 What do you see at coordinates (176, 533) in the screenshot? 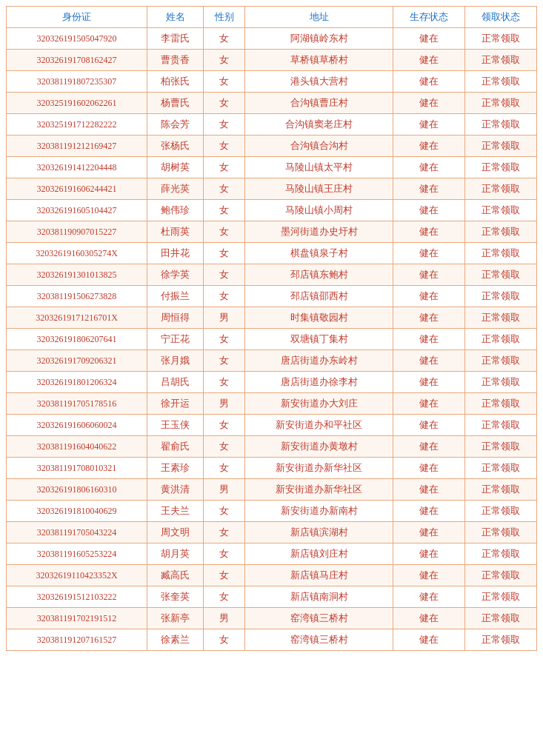
I see `table-cell: 周文明` at bounding box center [176, 533].